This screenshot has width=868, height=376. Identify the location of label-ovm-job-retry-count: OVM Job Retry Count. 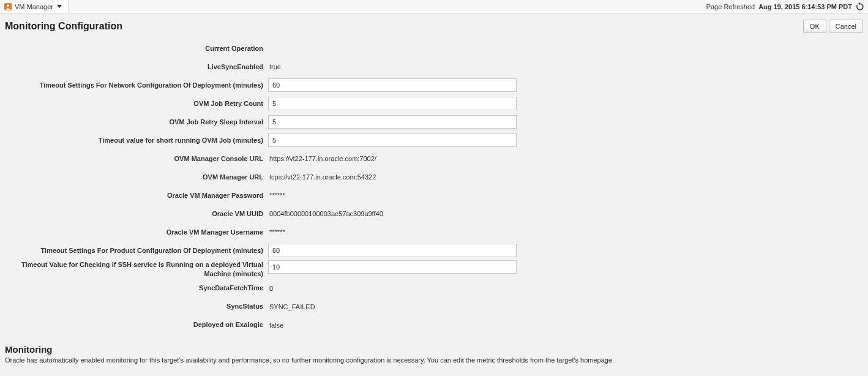
(137, 104).